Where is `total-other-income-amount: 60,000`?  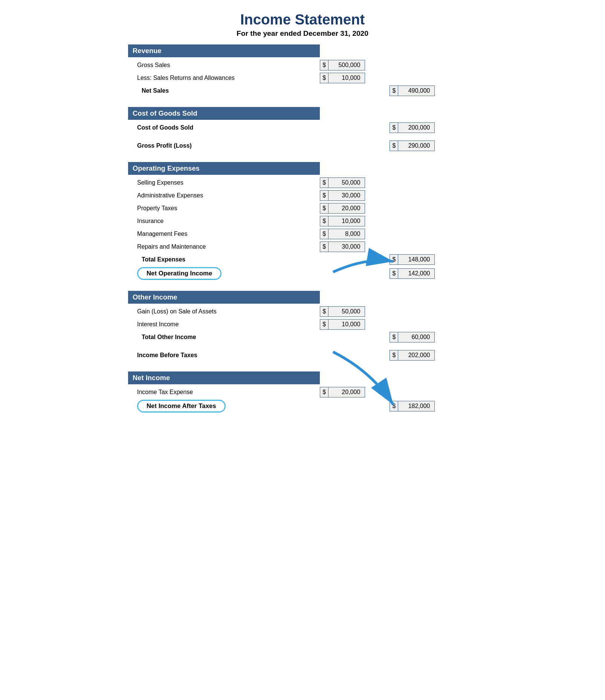
total-other-income-amount: 60,000 is located at coordinates (416, 337).